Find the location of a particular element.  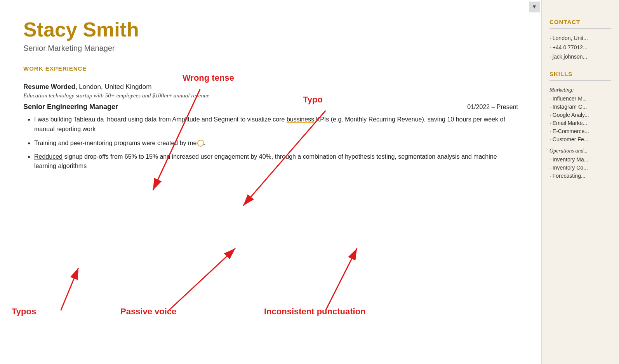

candidate-name: Stacy Smith is located at coordinates (271, 29).